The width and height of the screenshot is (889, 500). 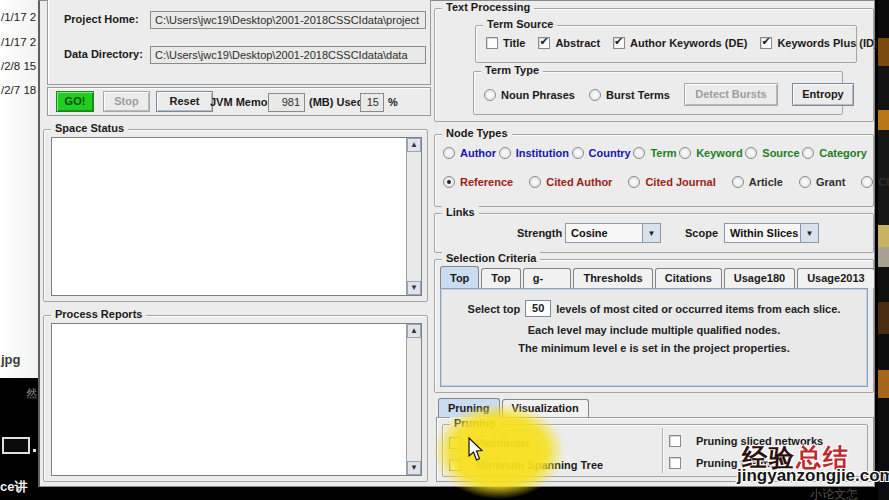 What do you see at coordinates (75, 102) in the screenshot?
I see `go-button: GO!` at bounding box center [75, 102].